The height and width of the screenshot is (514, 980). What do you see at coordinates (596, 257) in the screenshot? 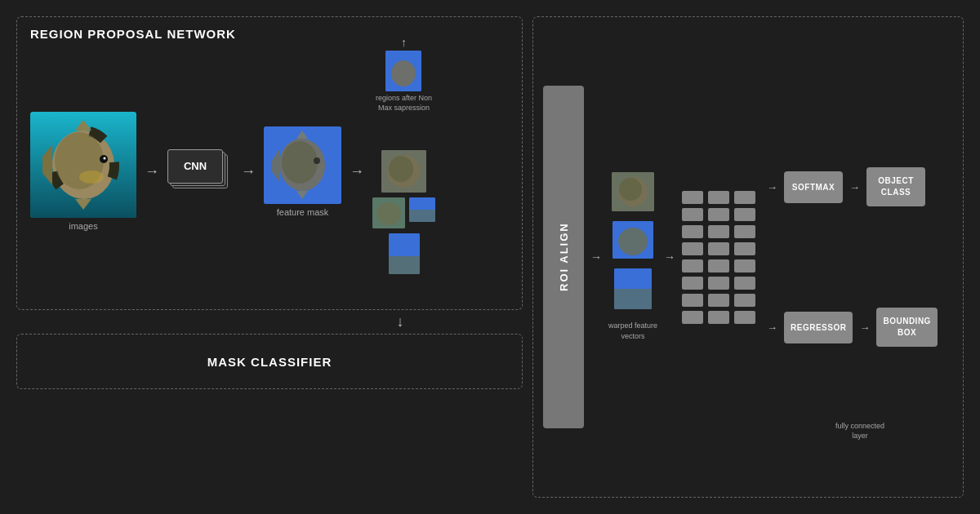
I see `arrow-roi-to-imgs: →` at bounding box center [596, 257].